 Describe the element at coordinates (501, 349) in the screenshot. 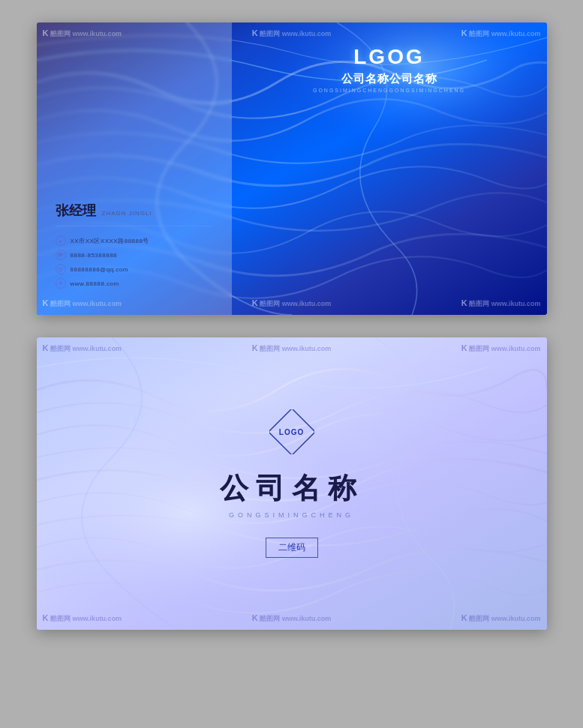

I see `watermark-back-tr: K 酷图网 www.ikutu.com` at that location.